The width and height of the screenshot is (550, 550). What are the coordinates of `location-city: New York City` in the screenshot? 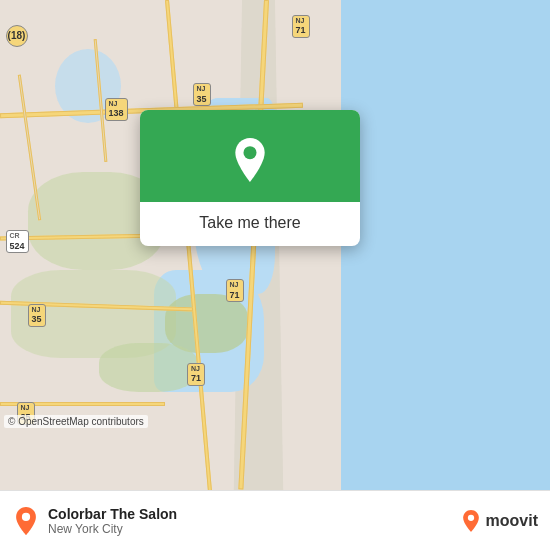 It's located at (254, 529).